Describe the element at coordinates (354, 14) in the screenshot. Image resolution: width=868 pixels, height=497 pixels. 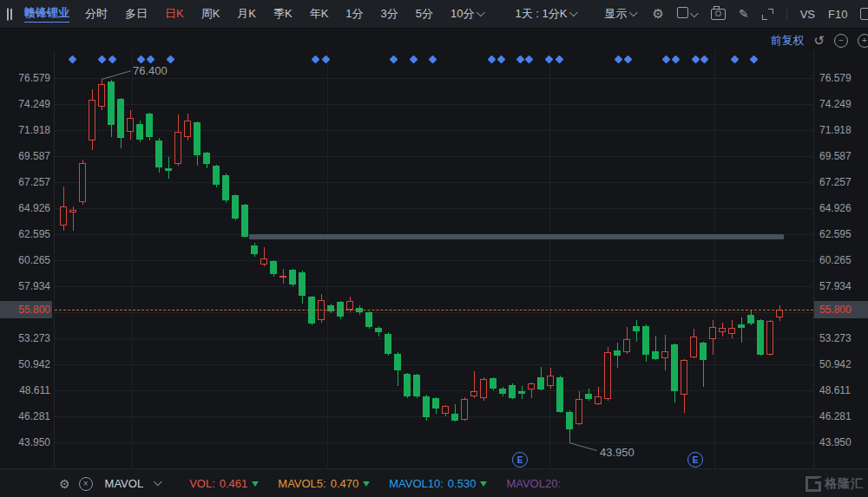
I see `tab-1分: 1分` at that location.